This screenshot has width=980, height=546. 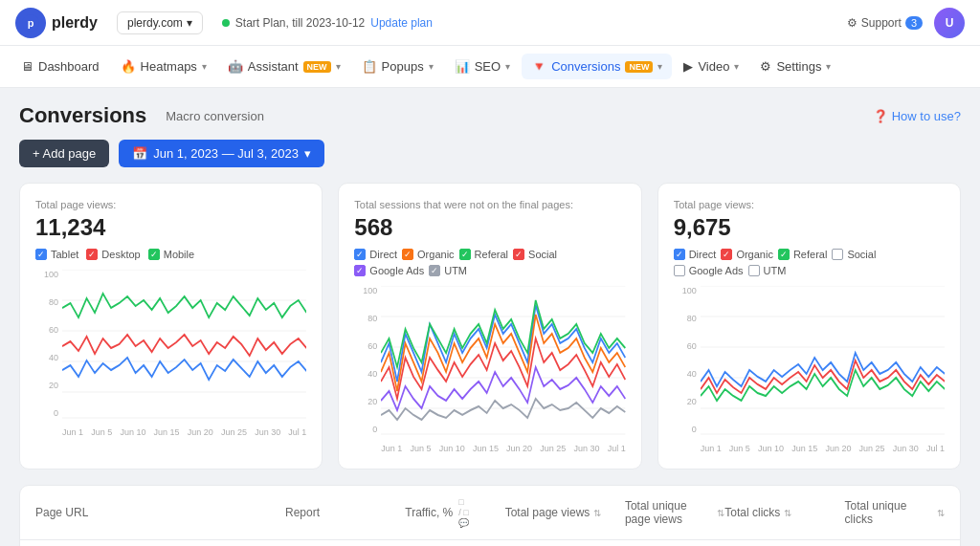 I want to click on nav-item-heatmaps: 🔥 Heatmaps ▾, so click(x=164, y=67).